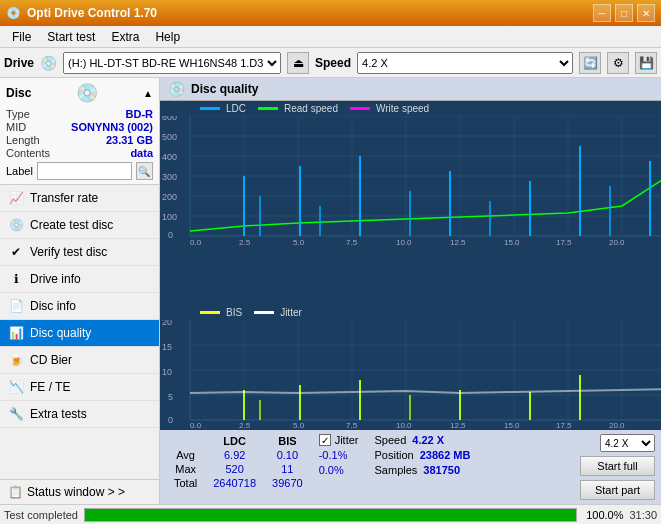 This screenshot has height=524, width=661. What do you see at coordinates (168, 37) in the screenshot?
I see `menu-help: Help` at bounding box center [168, 37].